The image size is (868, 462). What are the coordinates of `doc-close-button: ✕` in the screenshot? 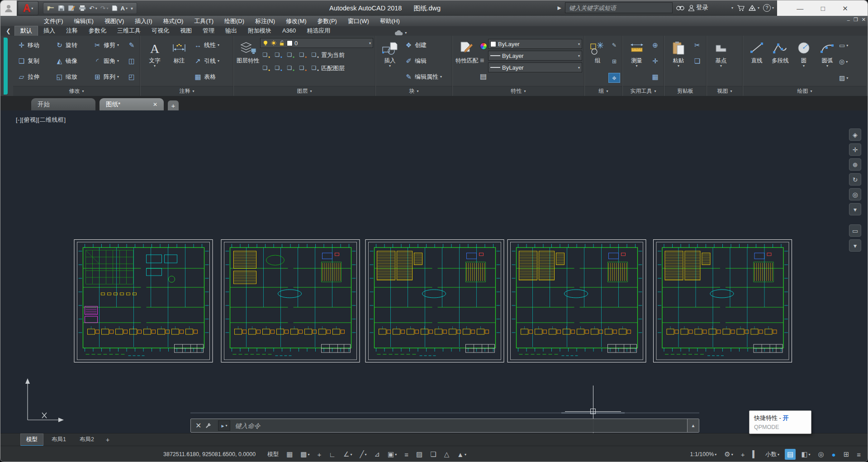 It's located at (864, 20).